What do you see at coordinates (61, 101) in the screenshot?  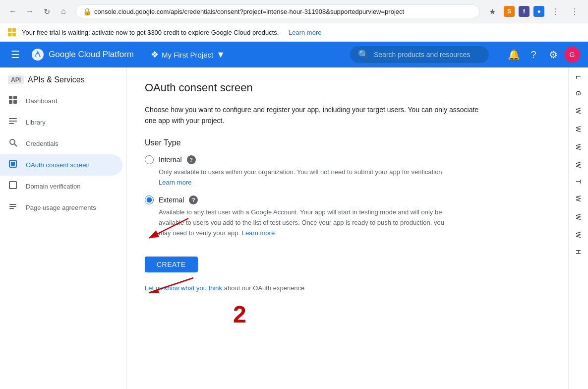 I see `sidebar-item-dashboard: Dashboard` at bounding box center [61, 101].